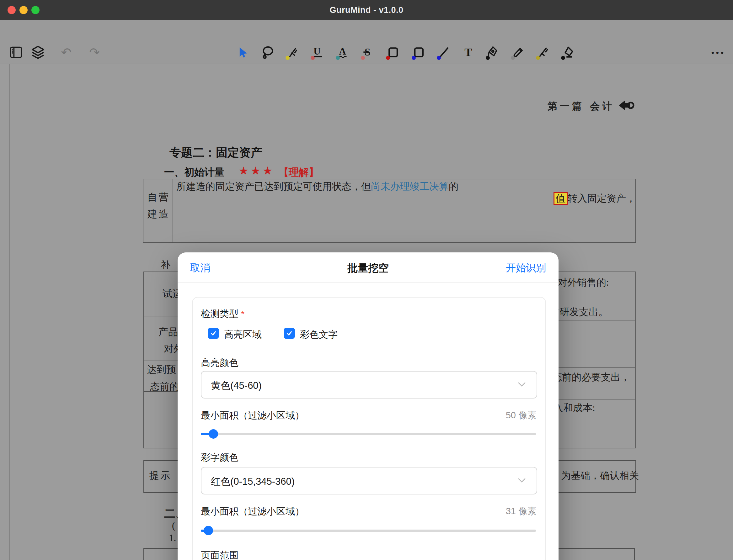  What do you see at coordinates (216, 153) in the screenshot?
I see `doc-topic-title: 专题二：固定资产` at bounding box center [216, 153].